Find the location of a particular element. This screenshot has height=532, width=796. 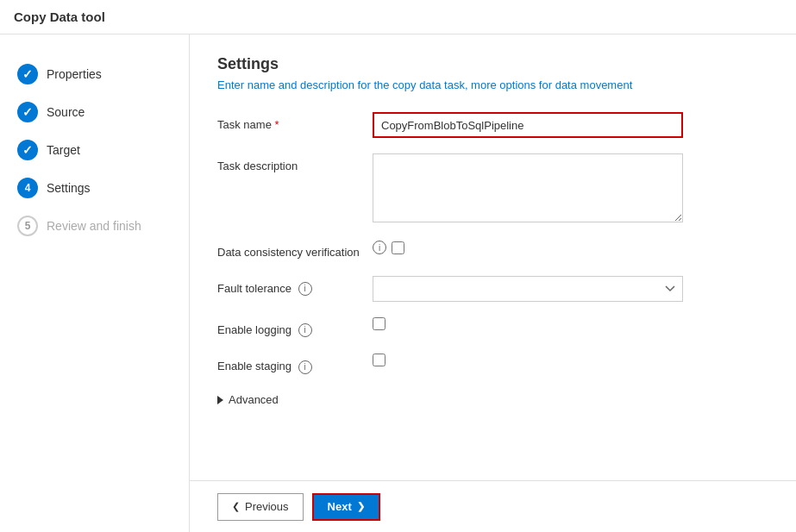

sidebar-item-properties: ✓ Properties is located at coordinates (95, 74).